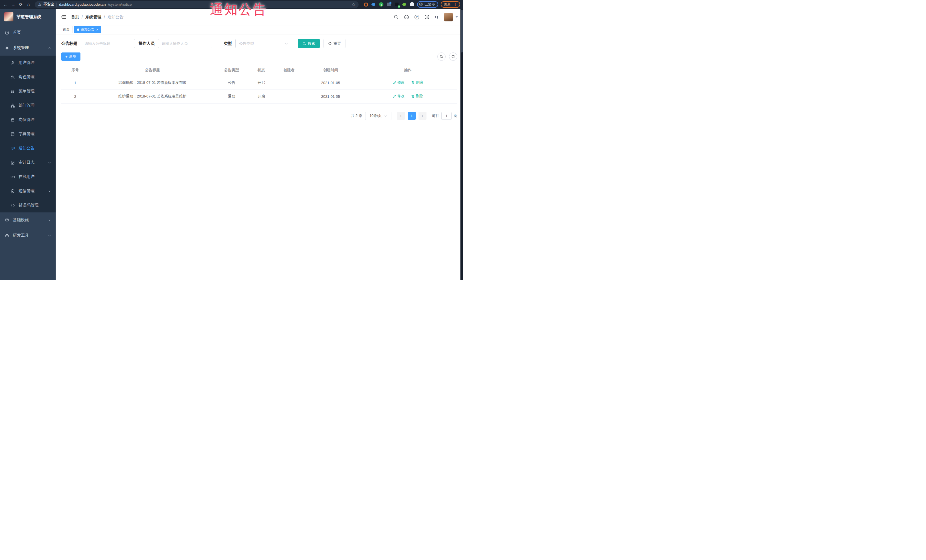  Describe the element at coordinates (50, 48) in the screenshot. I see `chevron-up-icon` at that location.